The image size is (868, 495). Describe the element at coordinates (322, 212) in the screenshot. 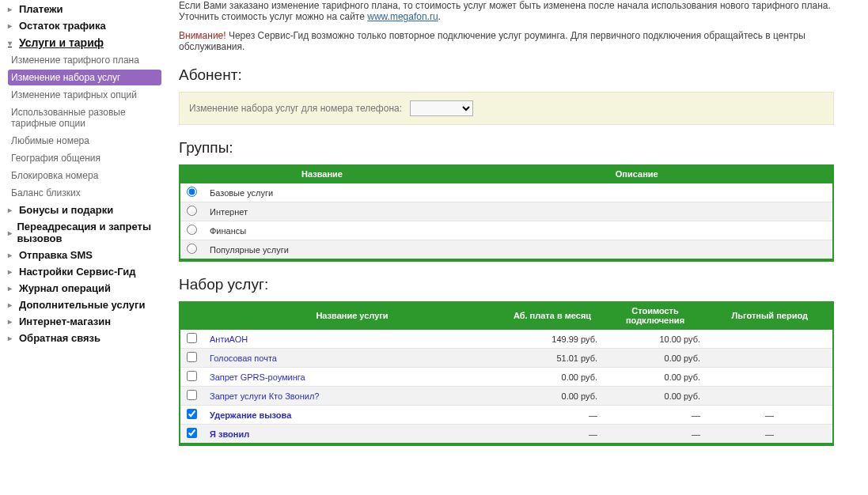

I see `group-name: Интернет` at that location.